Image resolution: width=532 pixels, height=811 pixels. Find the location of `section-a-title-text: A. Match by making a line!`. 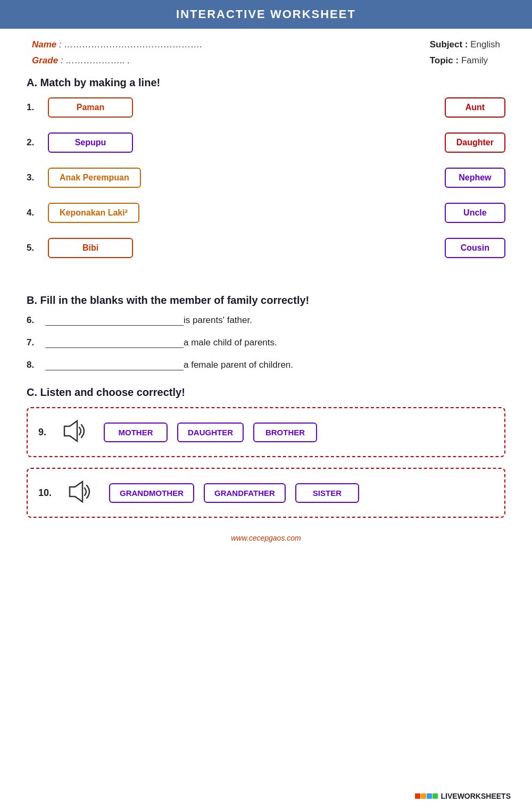

section-a-title-text: A. Match by making a line! is located at coordinates (94, 82).